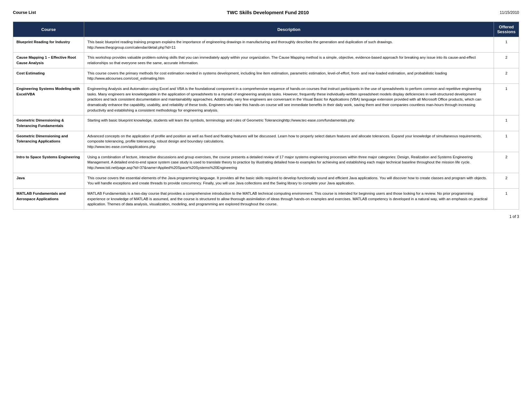  I want to click on col-header-sessions: OfferedSessions, so click(506, 30).